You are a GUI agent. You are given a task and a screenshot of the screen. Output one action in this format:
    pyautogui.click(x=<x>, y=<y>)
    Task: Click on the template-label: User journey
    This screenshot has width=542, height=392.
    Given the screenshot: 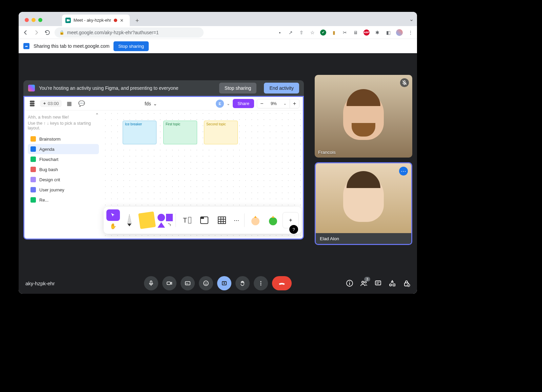 What is the action you would take?
    pyautogui.click(x=52, y=190)
    